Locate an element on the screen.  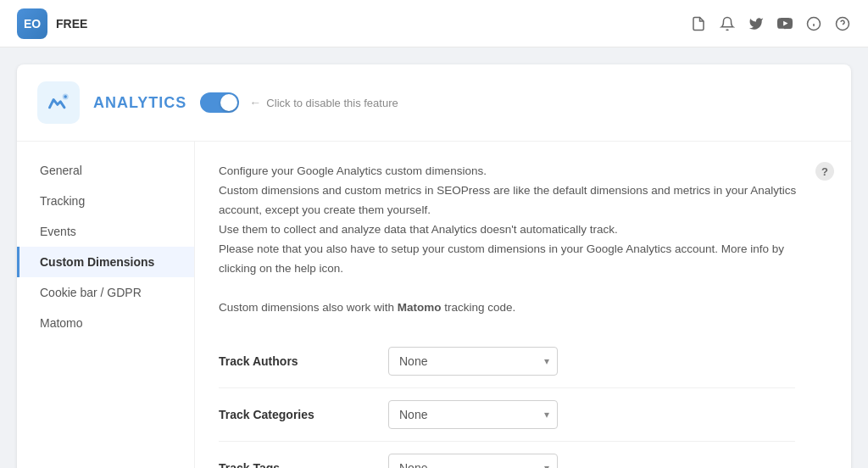
info-icon is located at coordinates (814, 24).